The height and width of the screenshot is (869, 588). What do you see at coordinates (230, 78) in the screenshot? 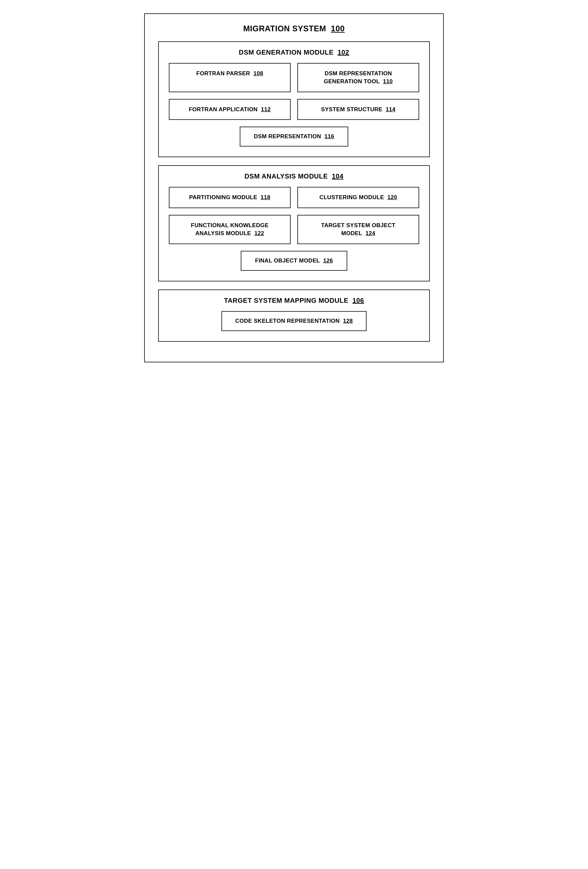
I see `fortran-parser-box: FORTRAN PARSER 108` at bounding box center [230, 78].